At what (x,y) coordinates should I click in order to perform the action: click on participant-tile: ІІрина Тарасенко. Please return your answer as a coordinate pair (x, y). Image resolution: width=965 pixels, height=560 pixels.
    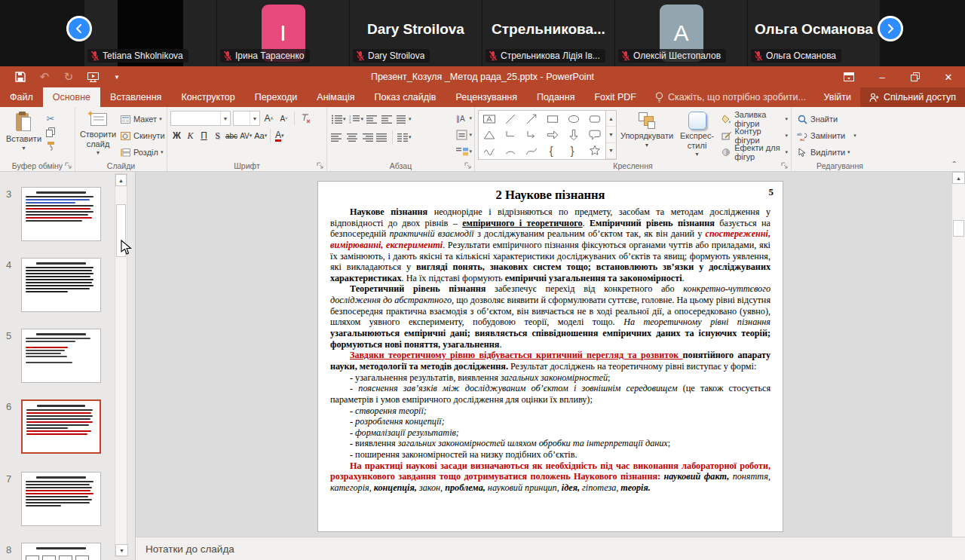
    Looking at the image, I should click on (283, 33).